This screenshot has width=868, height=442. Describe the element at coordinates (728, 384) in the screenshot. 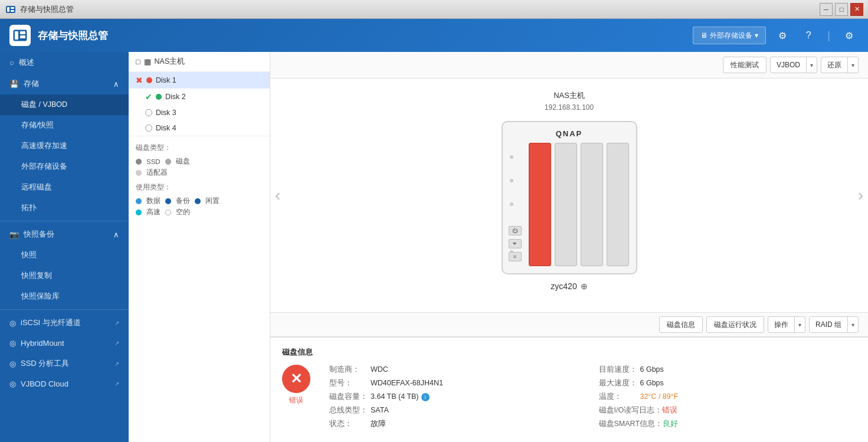

I see `max-speed-row: 最大速度： 6 Gbps` at that location.